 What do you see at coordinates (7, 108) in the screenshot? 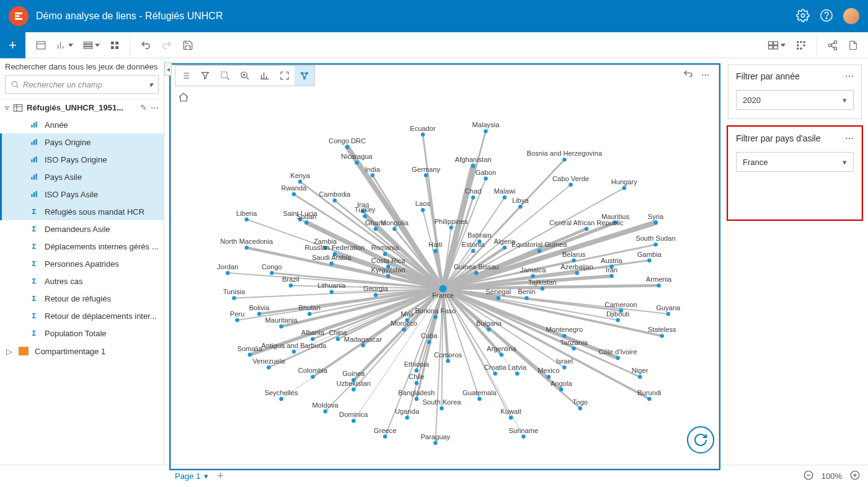
I see `collapse-icon: ▿` at bounding box center [7, 108].